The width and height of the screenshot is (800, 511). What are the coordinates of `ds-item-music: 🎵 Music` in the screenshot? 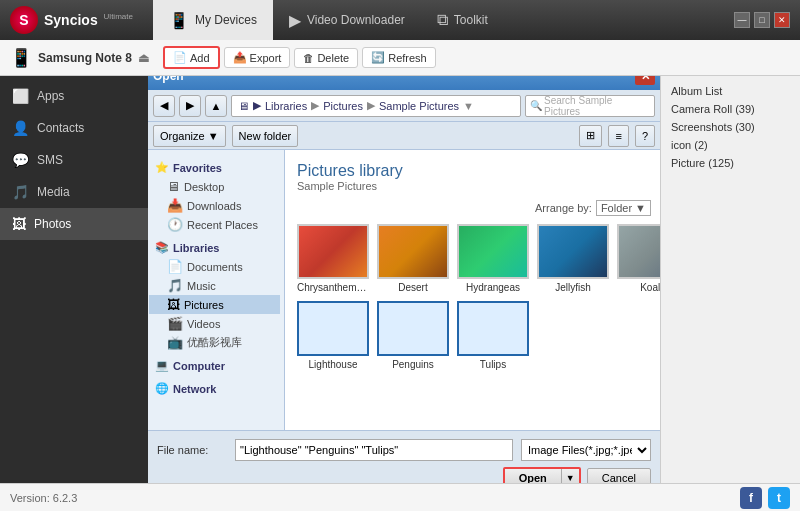 It's located at (214, 286).